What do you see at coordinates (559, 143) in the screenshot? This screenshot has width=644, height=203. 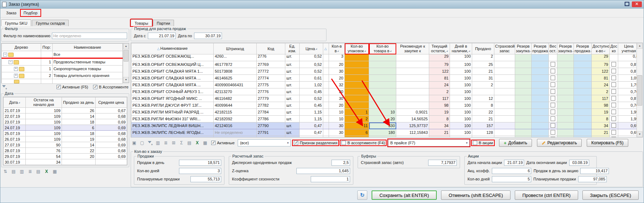 I see `edit-button: Редактировать` at bounding box center [559, 143].